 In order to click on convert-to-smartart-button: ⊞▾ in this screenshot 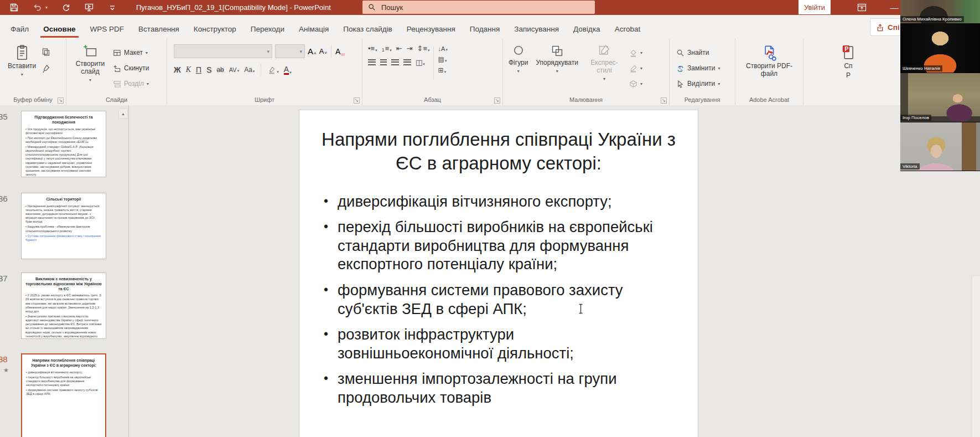, I will do `click(443, 70)`.